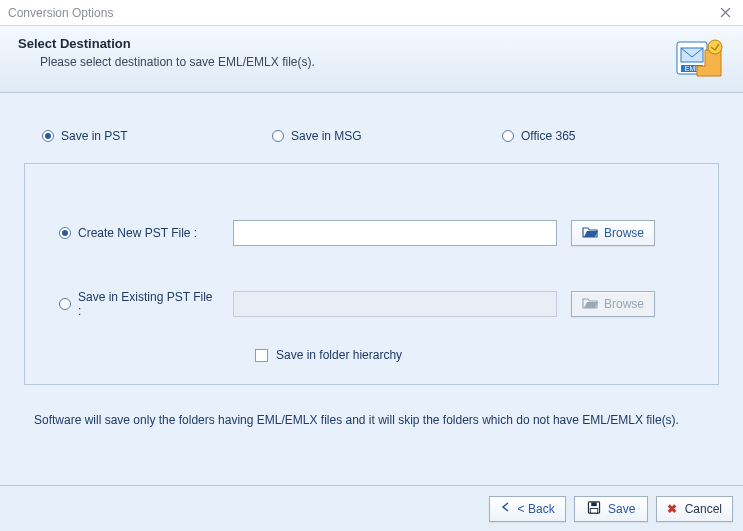  I want to click on radio-save-in-pst: Save in PST, so click(147, 136).